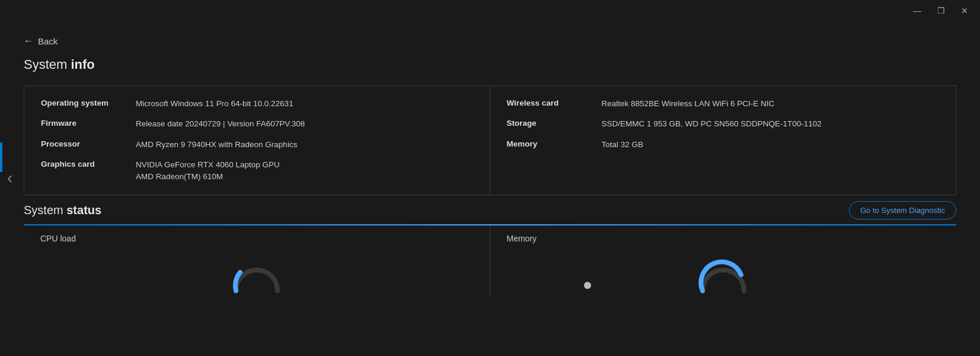 The image size is (980, 356). Describe the element at coordinates (723, 145) in the screenshot. I see `info-row: MemoryTotal 32 GB` at that location.